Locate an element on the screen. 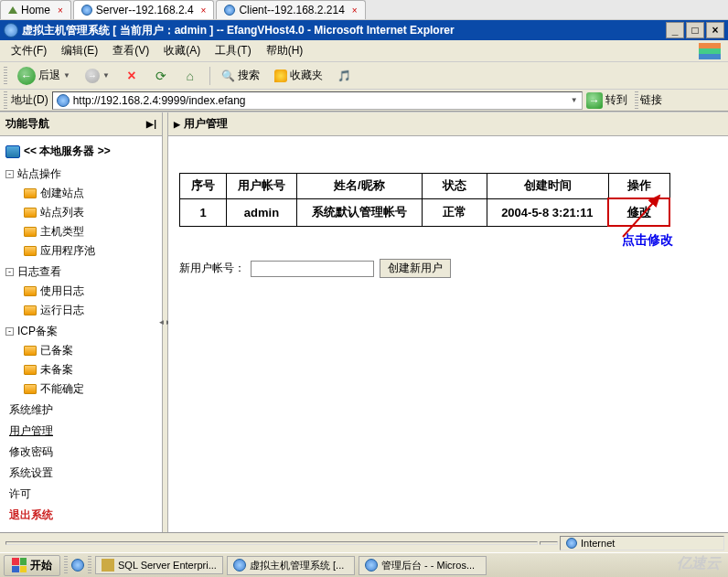 This screenshot has width=728, height=577. refresh-button: ⟳ is located at coordinates (161, 76).